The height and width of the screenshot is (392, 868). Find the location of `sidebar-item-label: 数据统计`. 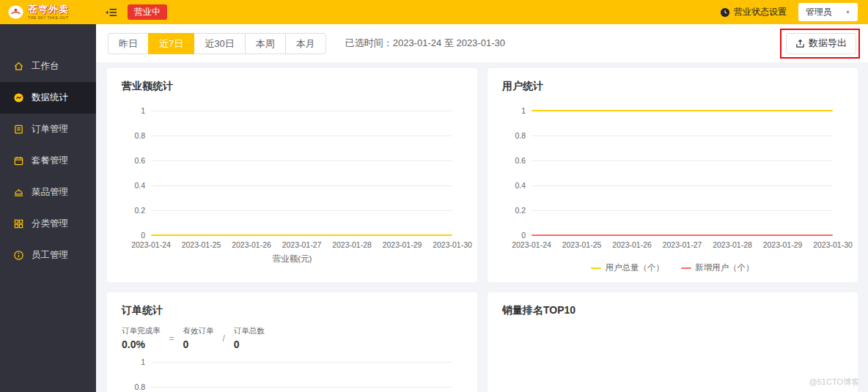

sidebar-item-label: 数据统计 is located at coordinates (50, 98).